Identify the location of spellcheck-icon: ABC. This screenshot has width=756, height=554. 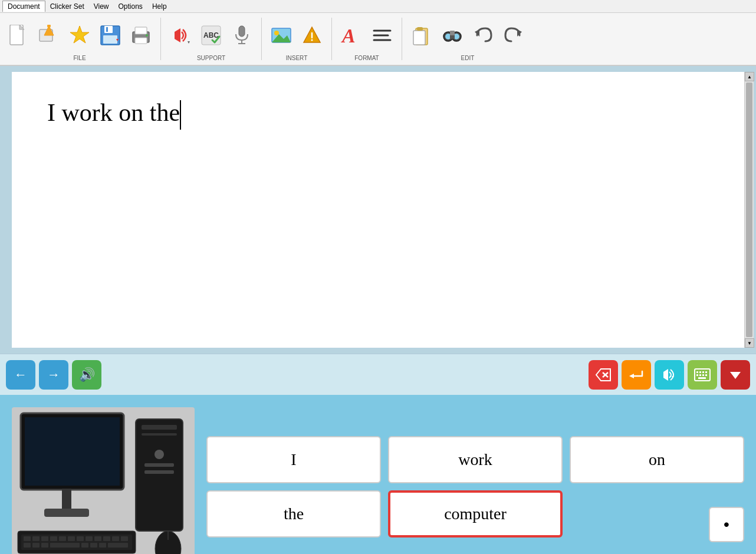
(211, 35).